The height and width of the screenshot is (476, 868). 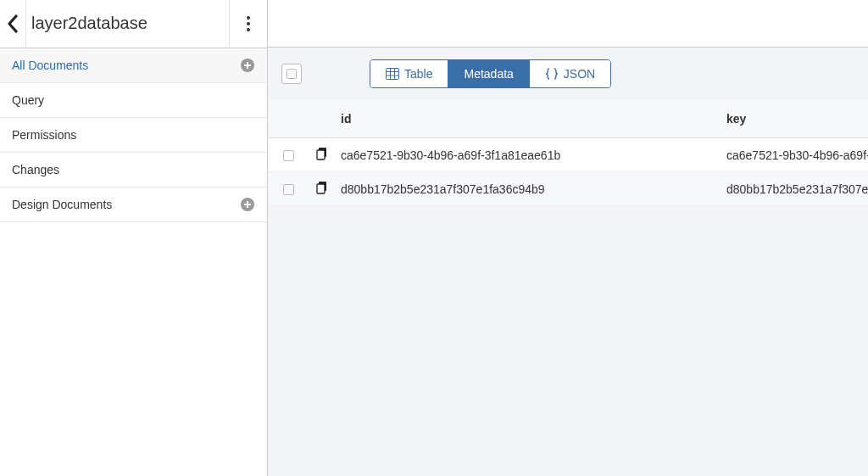 What do you see at coordinates (793, 119) in the screenshot?
I see `col-header-key: key` at bounding box center [793, 119].